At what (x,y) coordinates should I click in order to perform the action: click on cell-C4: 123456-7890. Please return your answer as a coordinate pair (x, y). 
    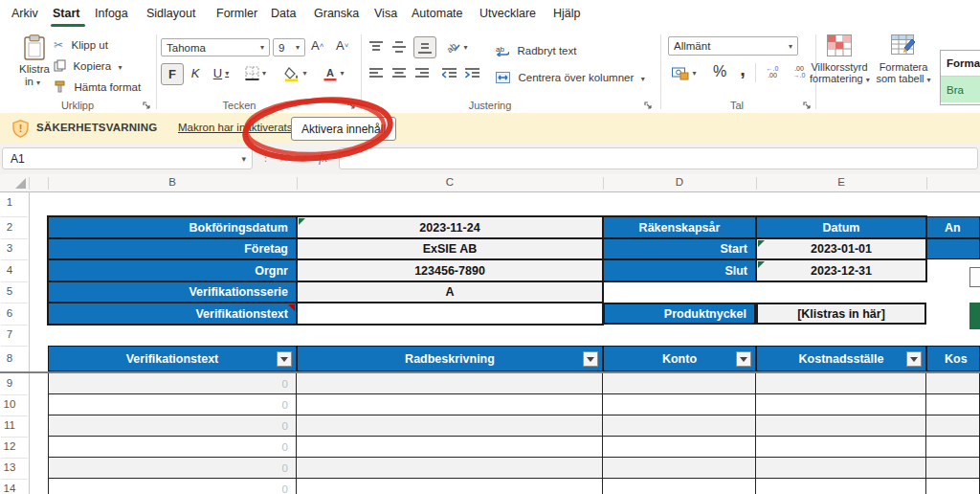
    Looking at the image, I should click on (450, 270).